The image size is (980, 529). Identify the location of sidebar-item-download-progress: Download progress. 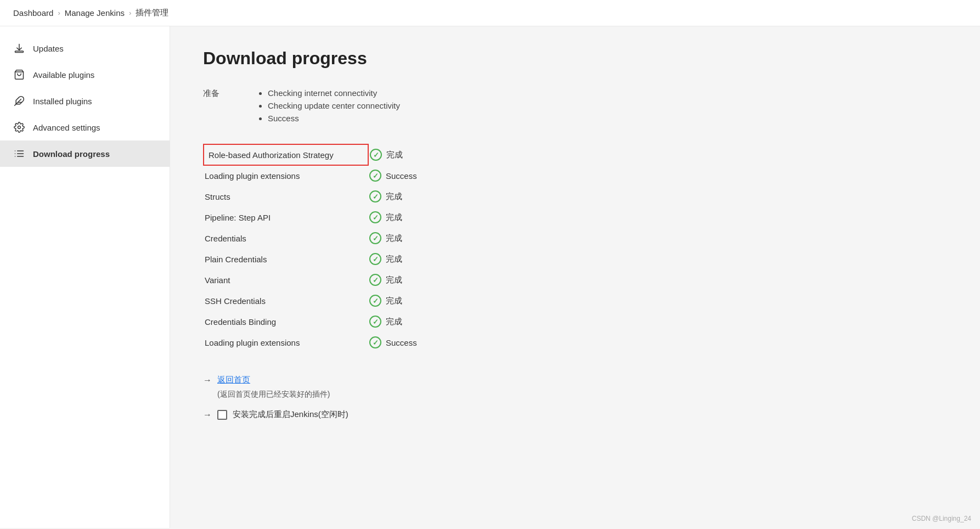
(85, 154).